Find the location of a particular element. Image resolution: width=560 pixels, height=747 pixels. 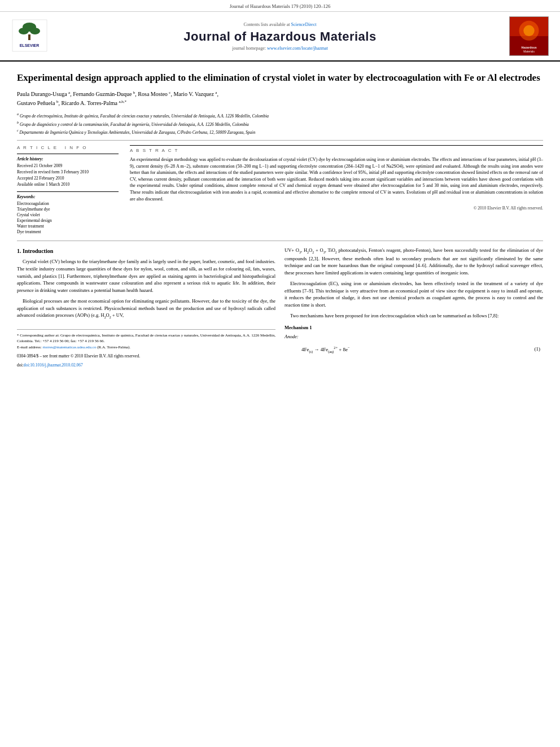

keyword-3: Crystal violet is located at coordinates (68, 215).